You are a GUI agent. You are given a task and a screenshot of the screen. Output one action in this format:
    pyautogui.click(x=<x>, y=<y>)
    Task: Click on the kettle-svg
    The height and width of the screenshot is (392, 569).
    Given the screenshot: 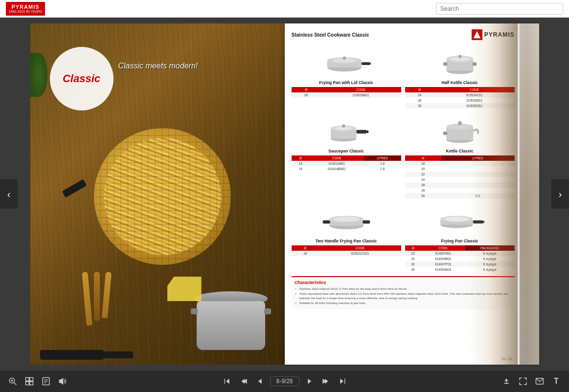 What is the action you would take?
    pyautogui.click(x=460, y=130)
    